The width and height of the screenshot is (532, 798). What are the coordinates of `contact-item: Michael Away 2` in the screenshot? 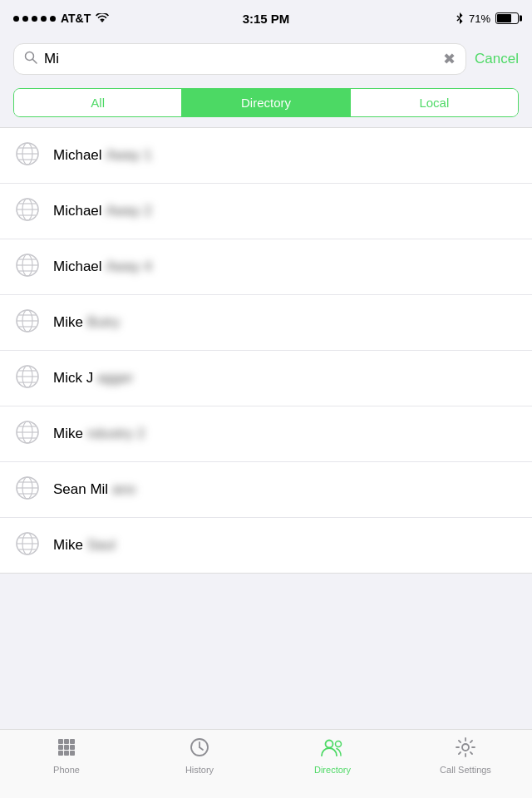 It's located at (266, 211).